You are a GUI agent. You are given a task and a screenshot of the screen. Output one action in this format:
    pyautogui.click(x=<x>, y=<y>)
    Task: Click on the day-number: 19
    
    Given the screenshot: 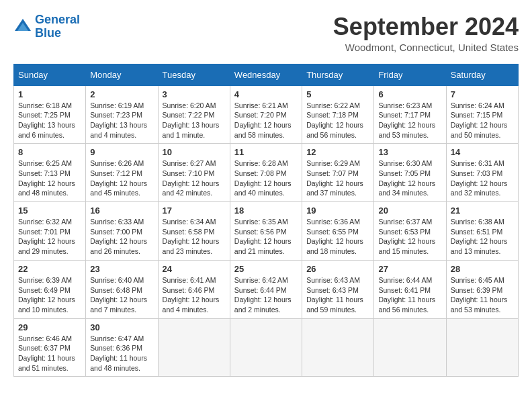 What is the action you would take?
    pyautogui.click(x=338, y=211)
    